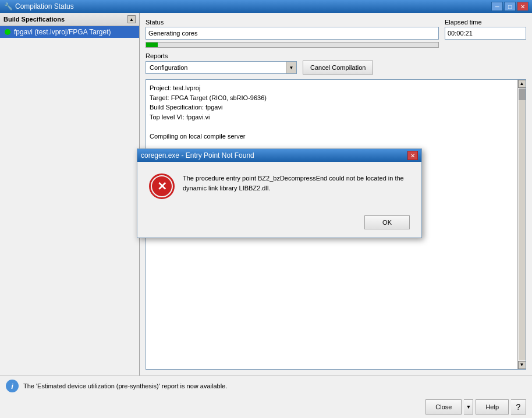 This screenshot has width=532, height=418. Describe the element at coordinates (279, 193) in the screenshot. I see `modal-dialog: coregen.exe - Entry Point Not Found ✕ ✕ …` at that location.